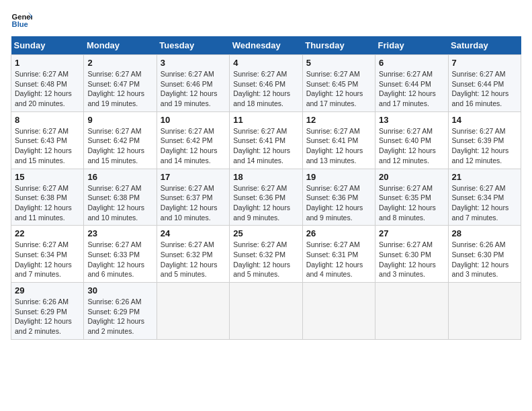 The width and height of the screenshot is (532, 411). I want to click on day-number: 5, so click(339, 63).